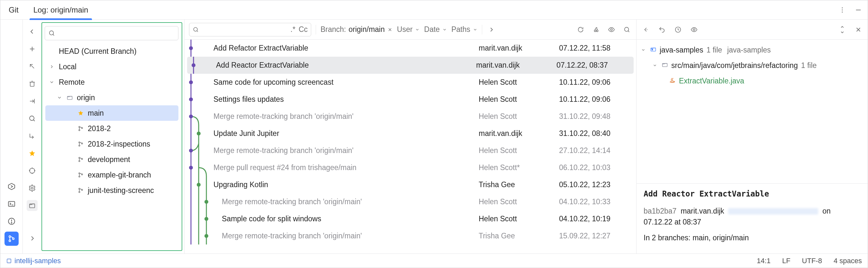 Image resolution: width=868 pixels, height=268 pixels. Describe the element at coordinates (32, 101) in the screenshot. I see `compare-diff-icon` at that location.